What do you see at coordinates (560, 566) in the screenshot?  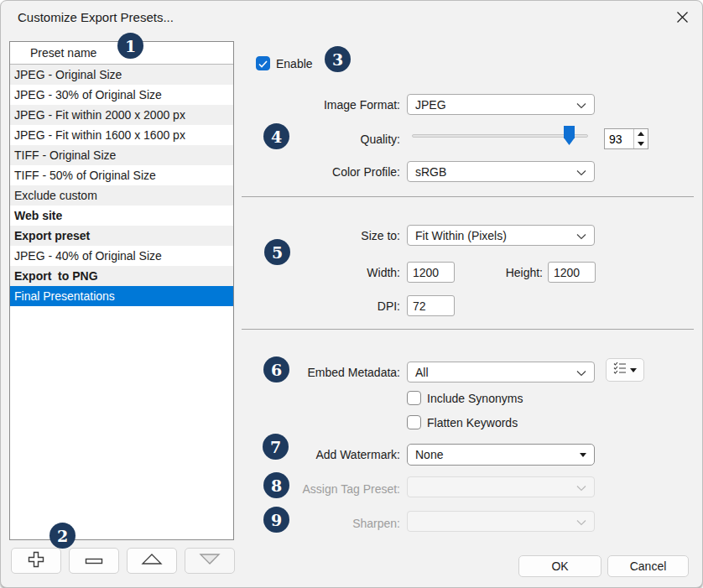 I see `ok-button: OK` at bounding box center [560, 566].